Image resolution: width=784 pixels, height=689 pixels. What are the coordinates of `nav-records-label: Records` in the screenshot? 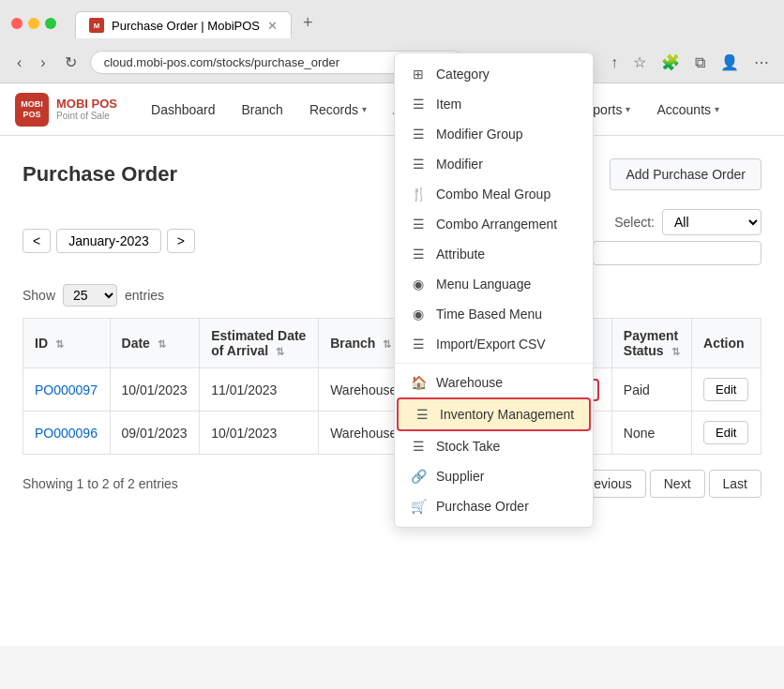 It's located at (334, 110).